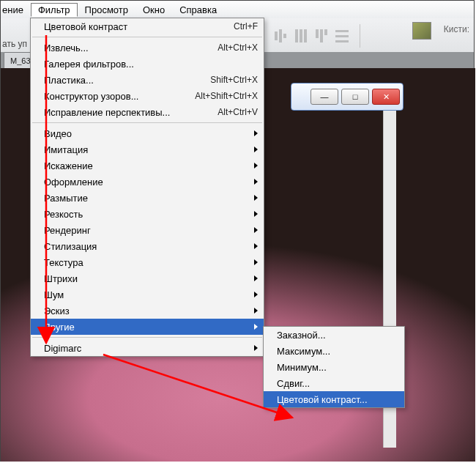  I want to click on menu-item-shortcut: Alt+Ctrl+X, so click(237, 48).